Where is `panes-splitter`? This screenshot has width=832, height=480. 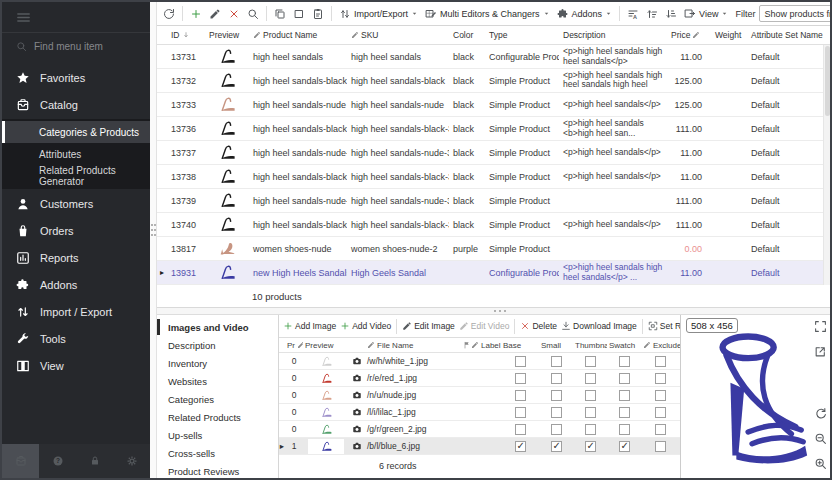 panes-splitter is located at coordinates (494, 312).